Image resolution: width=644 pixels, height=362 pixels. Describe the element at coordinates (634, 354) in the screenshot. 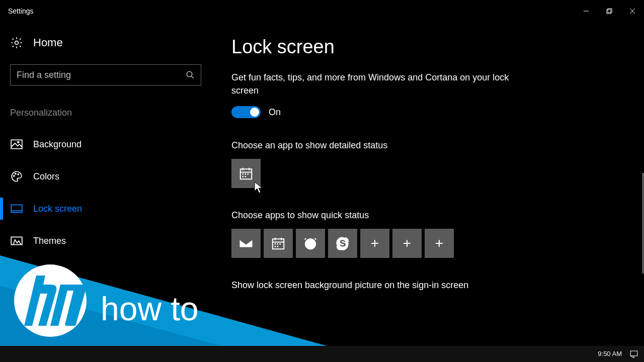

I see `notification-icon` at that location.